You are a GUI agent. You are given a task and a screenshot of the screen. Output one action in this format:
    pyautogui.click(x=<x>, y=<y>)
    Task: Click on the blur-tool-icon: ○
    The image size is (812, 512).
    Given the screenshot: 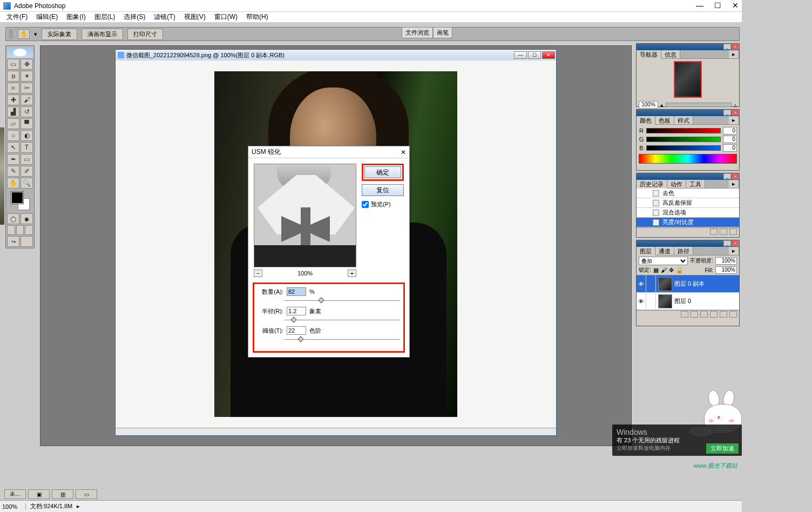 What is the action you would take?
    pyautogui.click(x=13, y=136)
    